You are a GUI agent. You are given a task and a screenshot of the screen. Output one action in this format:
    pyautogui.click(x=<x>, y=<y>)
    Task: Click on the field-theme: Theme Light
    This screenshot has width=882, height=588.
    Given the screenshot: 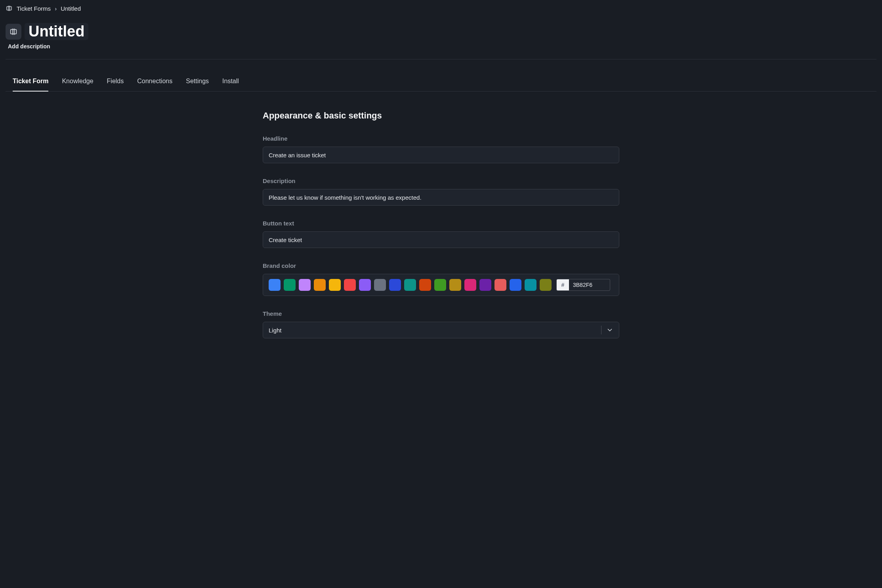 What is the action you would take?
    pyautogui.click(x=441, y=324)
    